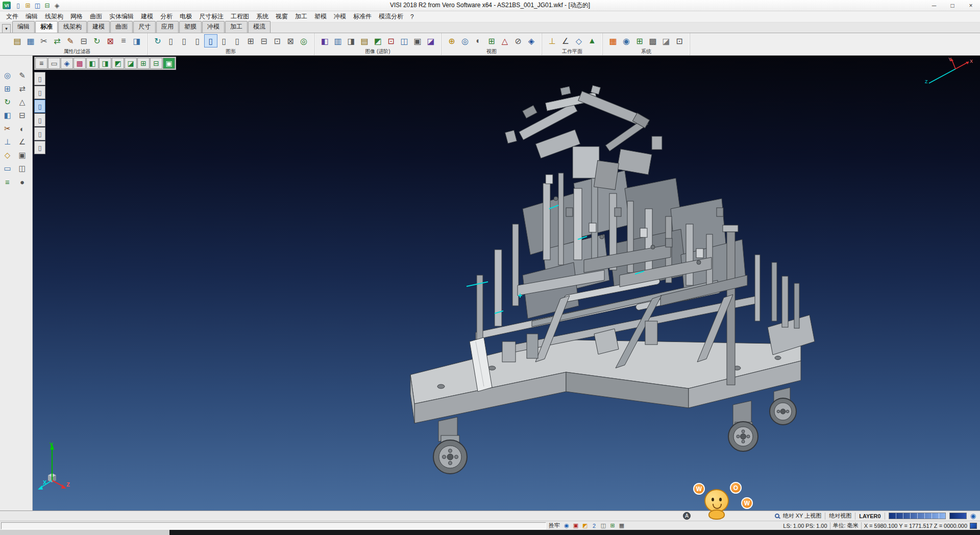 Image resolution: width=980 pixels, height=535 pixels. Describe the element at coordinates (31, 41) in the screenshot. I see `filter-grid-icon: ▦` at that location.